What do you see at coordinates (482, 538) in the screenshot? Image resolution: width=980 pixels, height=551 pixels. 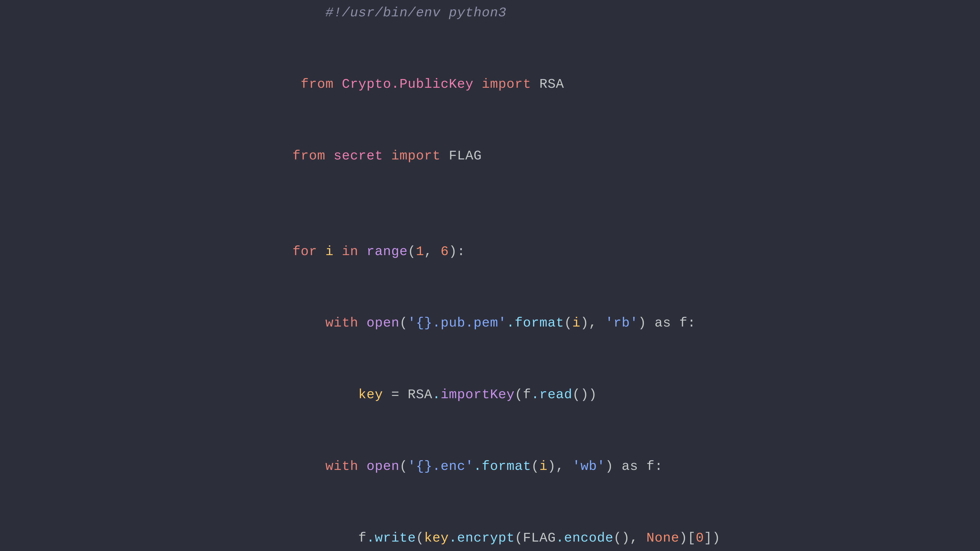 I see `encrypt-method: .encrypt` at bounding box center [482, 538].